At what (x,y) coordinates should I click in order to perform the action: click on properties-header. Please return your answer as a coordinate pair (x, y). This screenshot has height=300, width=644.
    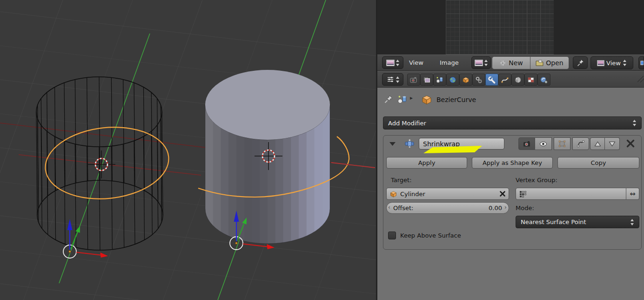
    Looking at the image, I should click on (511, 79).